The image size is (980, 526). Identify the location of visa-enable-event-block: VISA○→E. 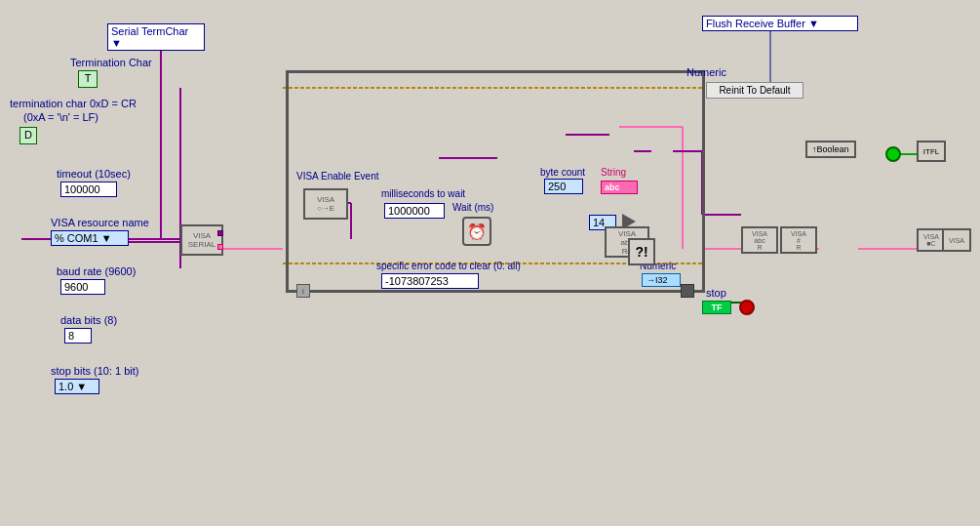
(326, 204).